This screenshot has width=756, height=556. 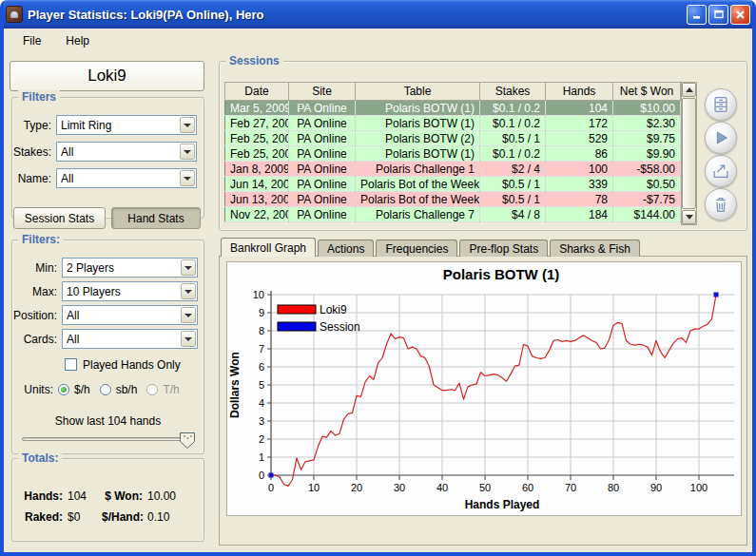 What do you see at coordinates (124, 339) in the screenshot?
I see `cards-value: All` at bounding box center [124, 339].